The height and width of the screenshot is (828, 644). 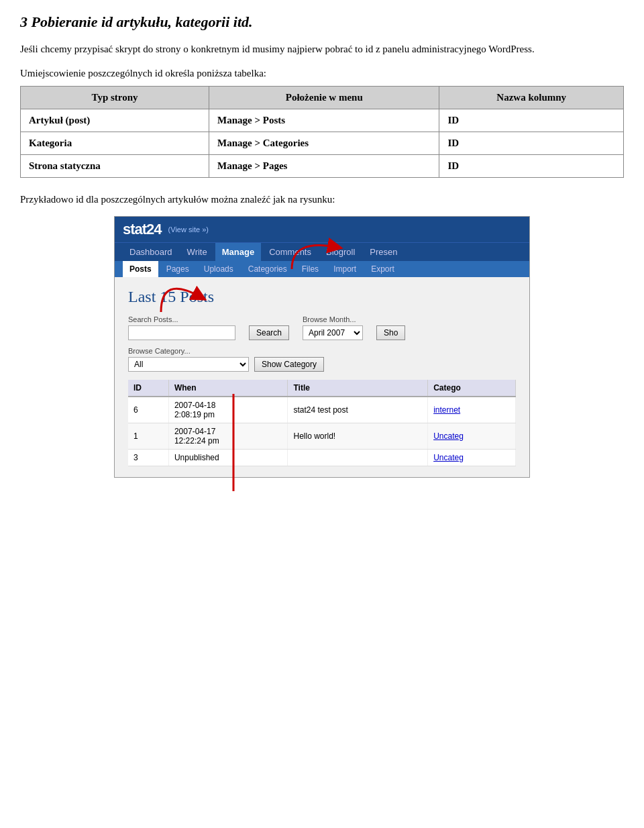 I want to click on search-field-group: Search Posts..., so click(x=182, y=327).